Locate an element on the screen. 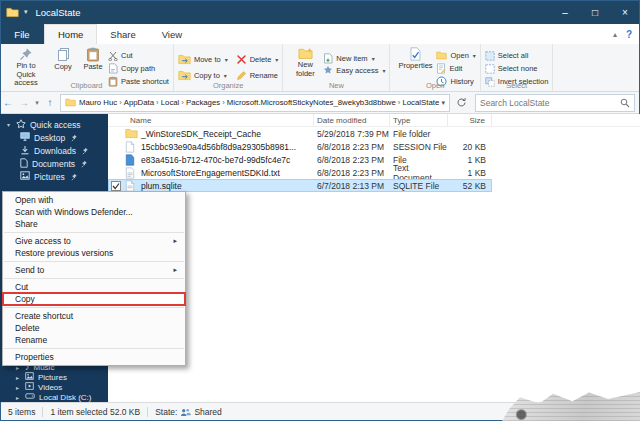 The image size is (640, 421). cut-label: Cut is located at coordinates (127, 56).